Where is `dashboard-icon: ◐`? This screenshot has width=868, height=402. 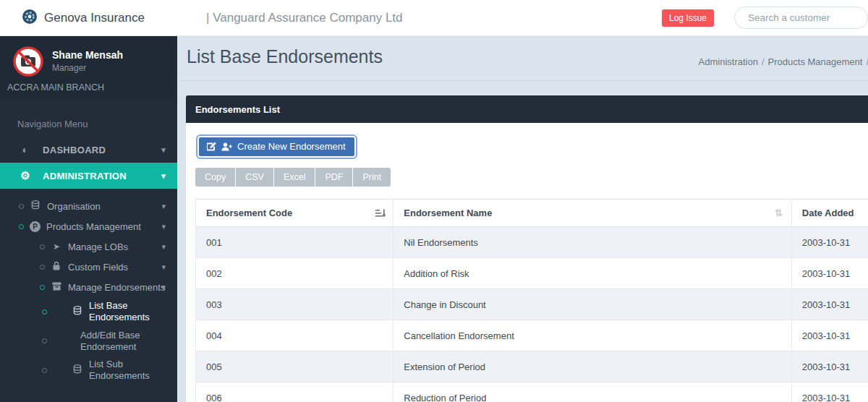 dashboard-icon: ◐ is located at coordinates (25, 150).